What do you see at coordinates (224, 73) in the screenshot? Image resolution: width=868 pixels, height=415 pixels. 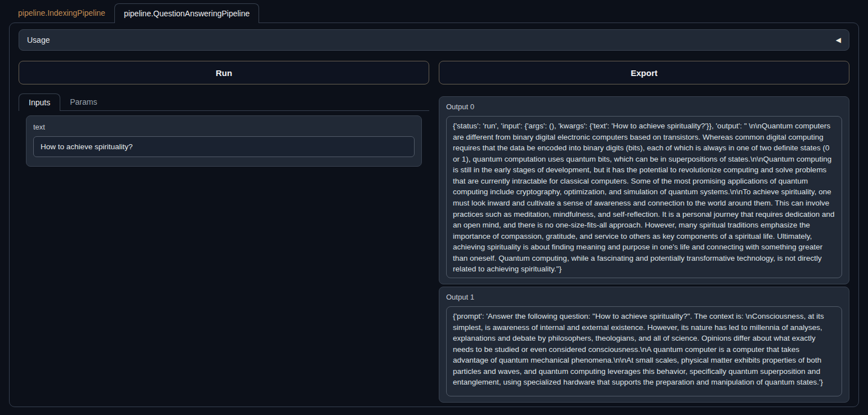 I see `run-button: Run` at bounding box center [224, 73].